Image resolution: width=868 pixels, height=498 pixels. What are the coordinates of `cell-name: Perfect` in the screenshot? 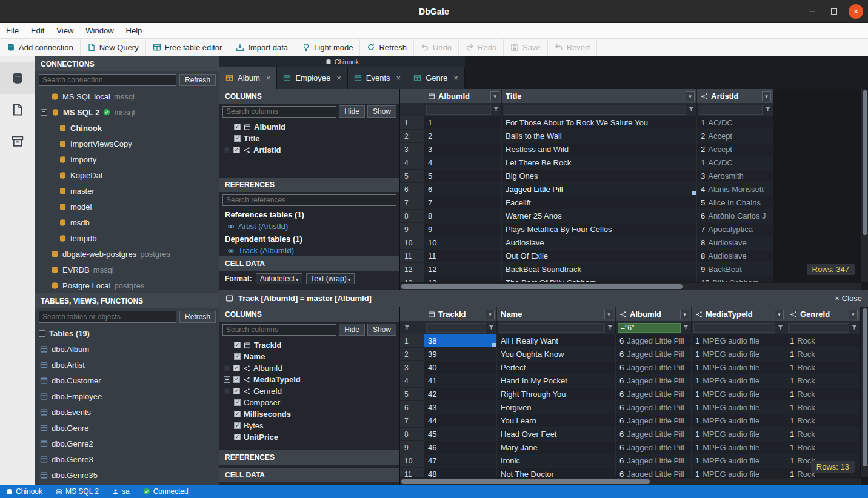 It's located at (556, 368).